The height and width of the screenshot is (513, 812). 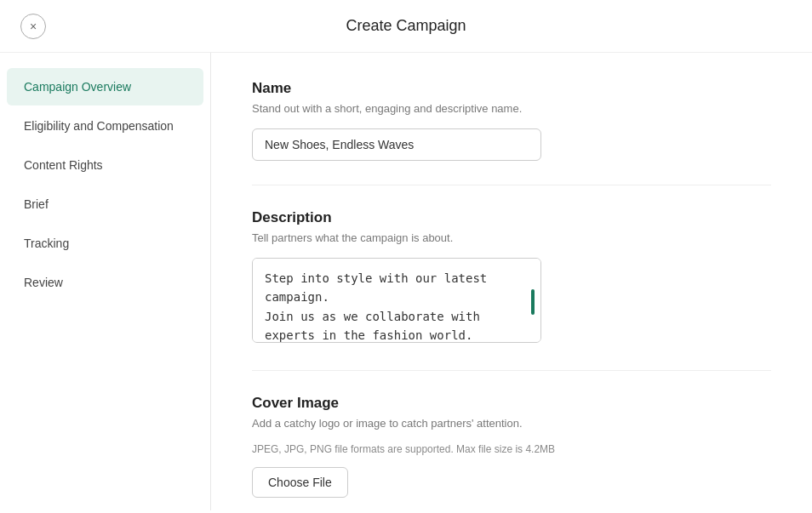 I want to click on choose-file-button: Choose File, so click(x=300, y=482).